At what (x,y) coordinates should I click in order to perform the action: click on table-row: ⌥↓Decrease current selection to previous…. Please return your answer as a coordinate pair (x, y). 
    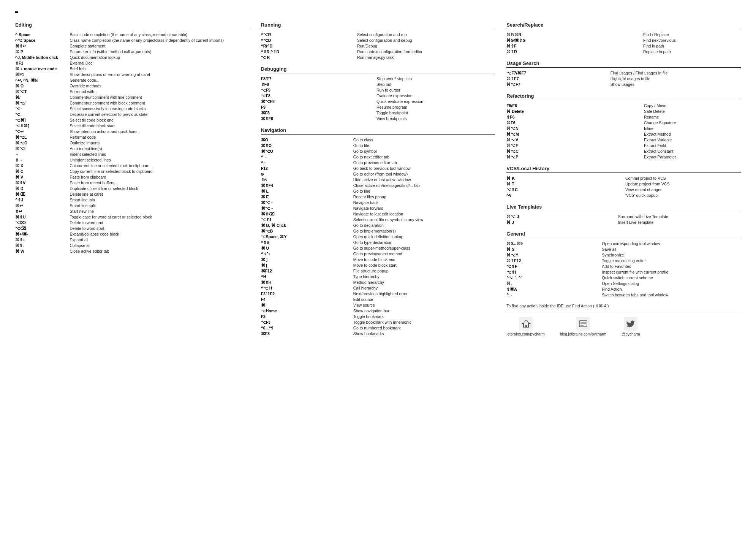
    Looking at the image, I should click on (132, 114).